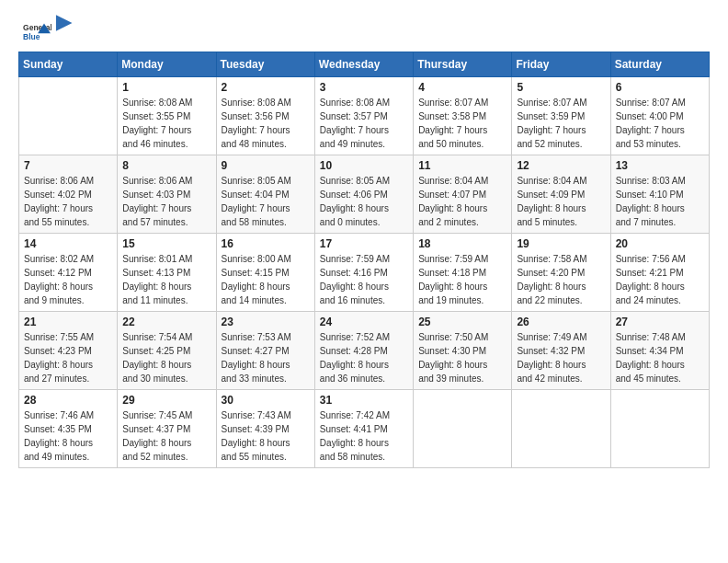 The height and width of the screenshot is (563, 728). What do you see at coordinates (561, 358) in the screenshot?
I see `day-info: Sunrise: 7:49 AMSunset: 4:32 PMDaylight:…` at bounding box center [561, 358].